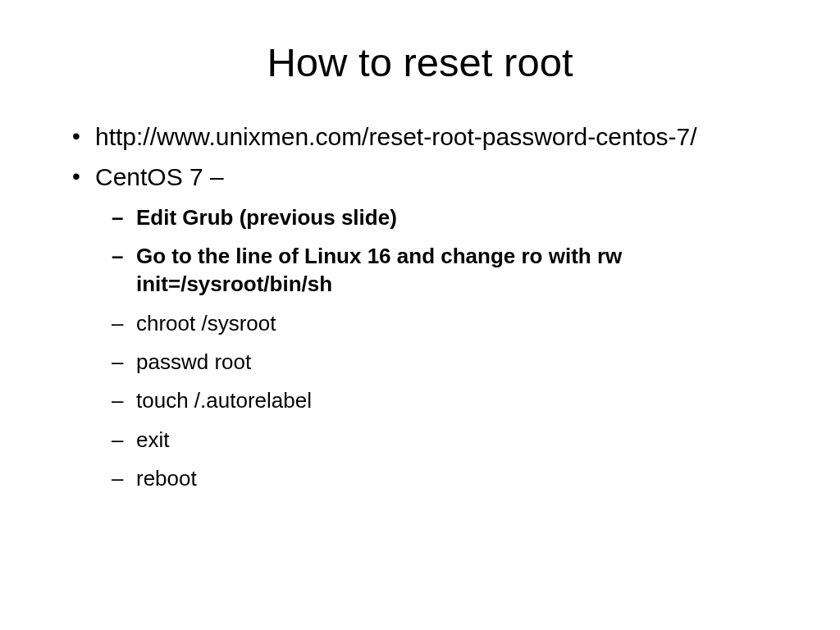 The width and height of the screenshot is (840, 630). I want to click on bullet-os-label: CentOS 7 –, so click(159, 177).